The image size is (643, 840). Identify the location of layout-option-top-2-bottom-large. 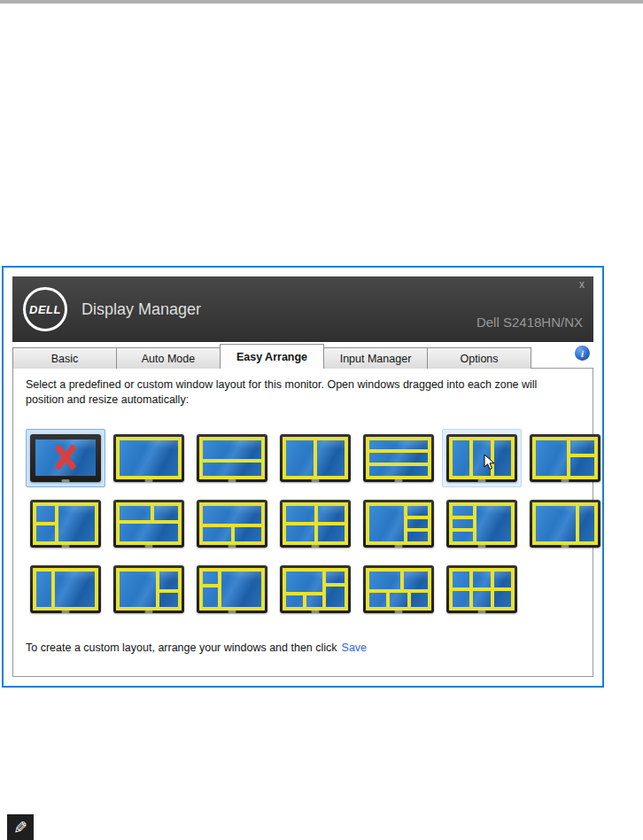
(149, 524).